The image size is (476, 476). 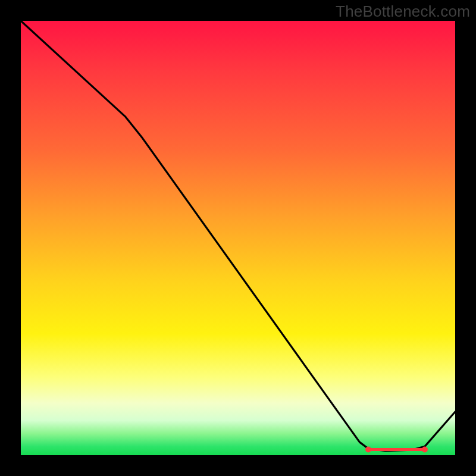 What do you see at coordinates (403, 12) in the screenshot?
I see `watermark-text: TheBottleneck.com` at bounding box center [403, 12].